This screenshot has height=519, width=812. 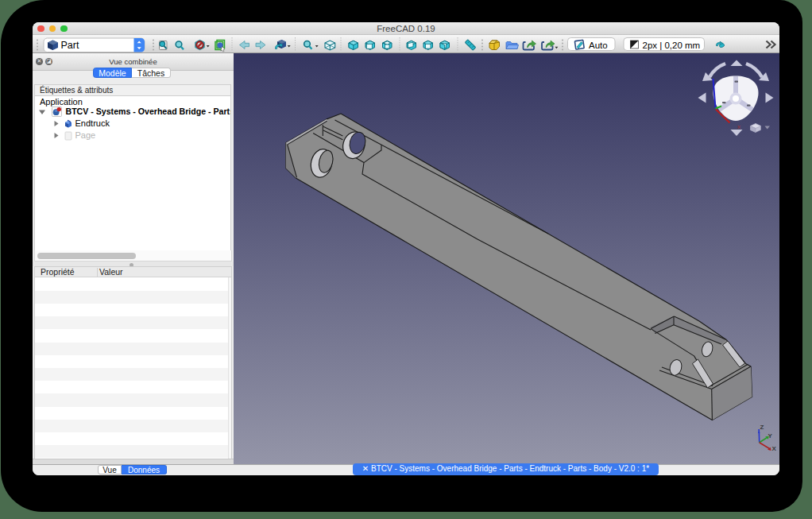 I want to click on svg-text: 2px | 0,20 mm, so click(x=672, y=45).